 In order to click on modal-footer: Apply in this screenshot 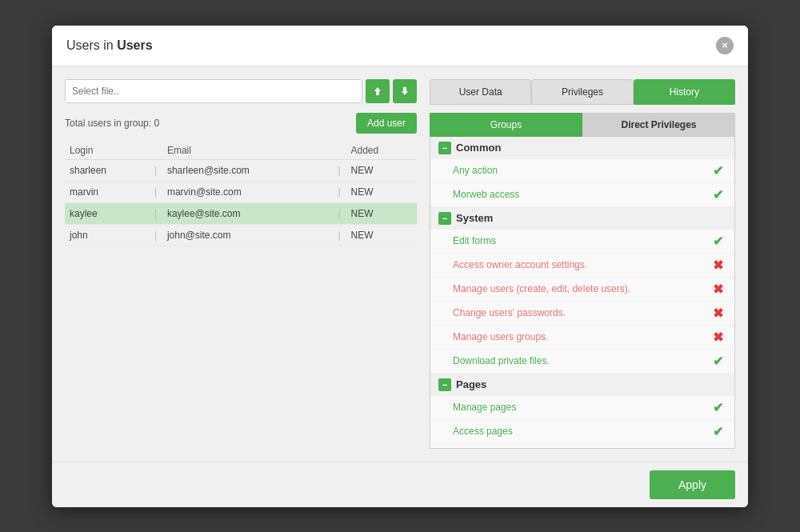, I will do `click(400, 485)`.